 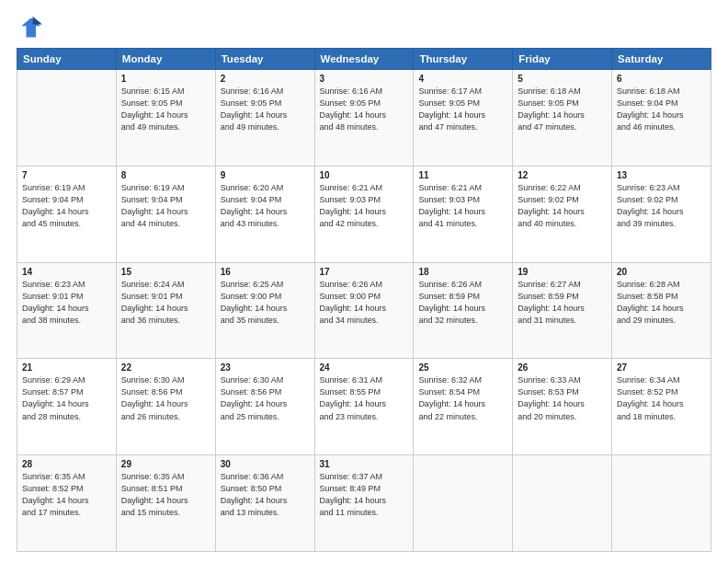 I want to click on calendar-cell: 23Sunrise: 6:30 AM Sunset: 8:56 PM Dayli…, so click(x=265, y=407).